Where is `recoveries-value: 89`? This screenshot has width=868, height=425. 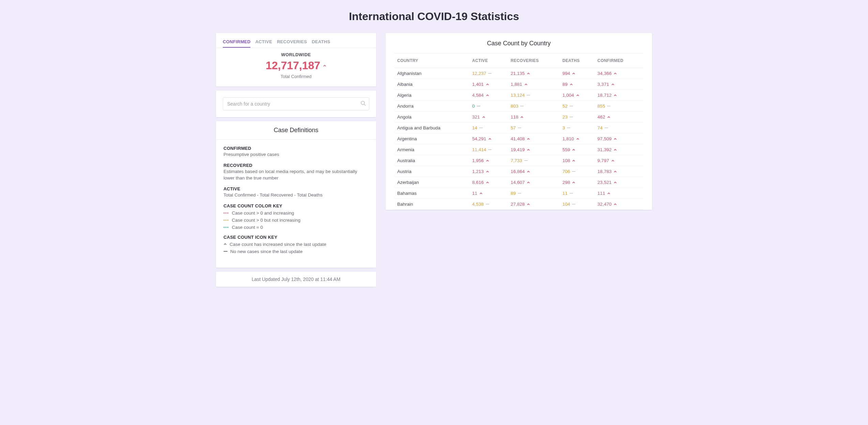
recoveries-value: 89 is located at coordinates (516, 193).